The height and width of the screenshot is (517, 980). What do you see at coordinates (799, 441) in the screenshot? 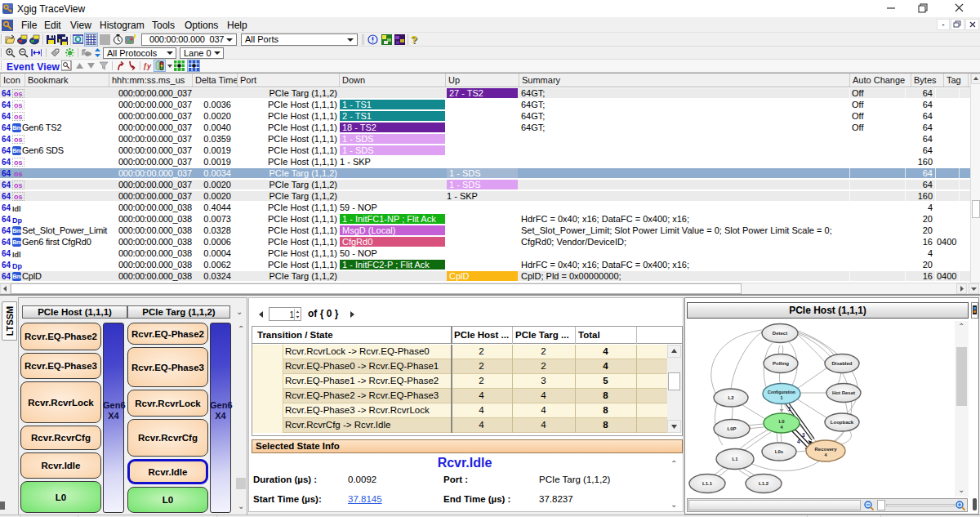
I see `svg-text: 4` at bounding box center [799, 441].